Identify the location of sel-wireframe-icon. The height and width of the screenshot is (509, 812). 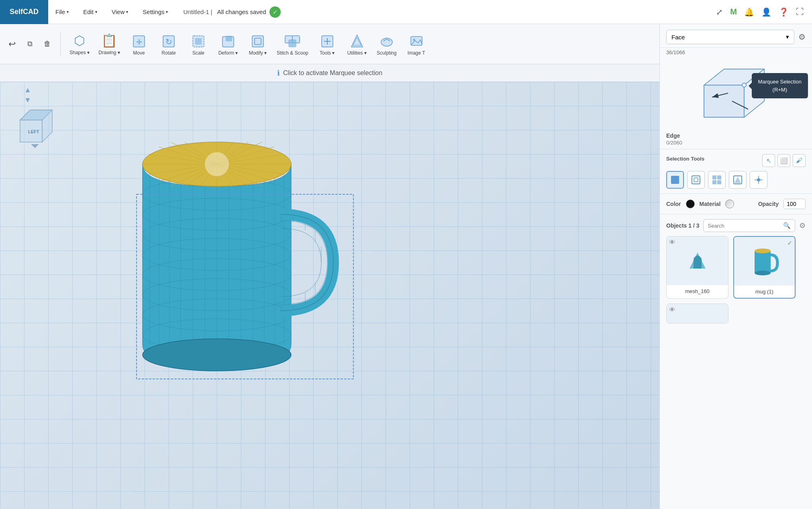
(696, 180).